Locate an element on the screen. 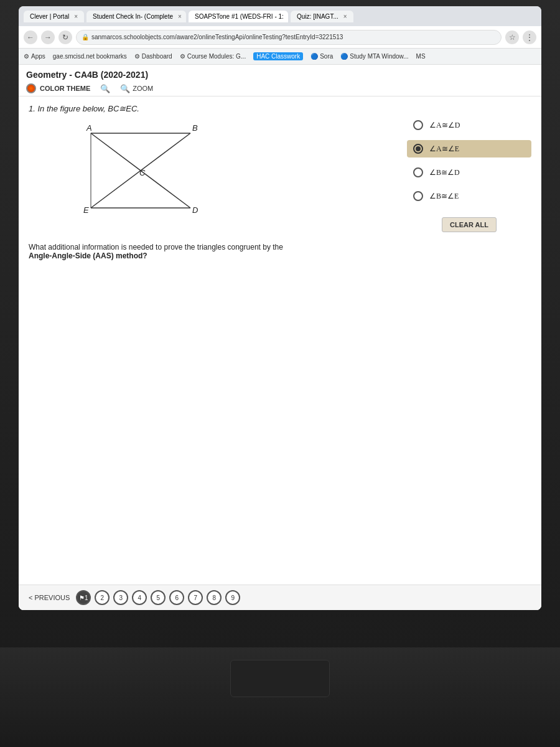  page-circle-2: 2 is located at coordinates (102, 598).